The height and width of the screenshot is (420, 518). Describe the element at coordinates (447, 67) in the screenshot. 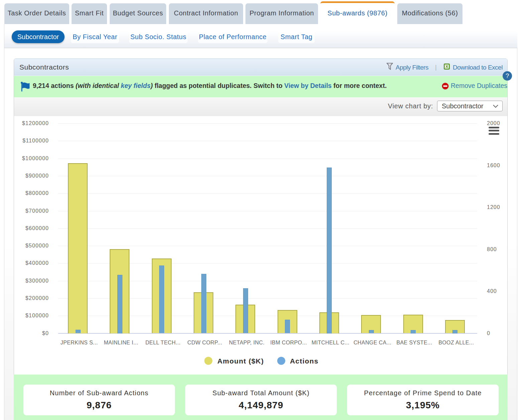

I see `svg-text: X` at that location.